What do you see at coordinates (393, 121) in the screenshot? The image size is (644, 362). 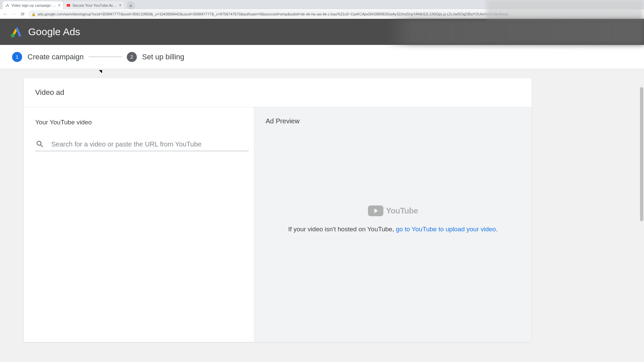 I see `preview-title: Ad Preview` at bounding box center [393, 121].